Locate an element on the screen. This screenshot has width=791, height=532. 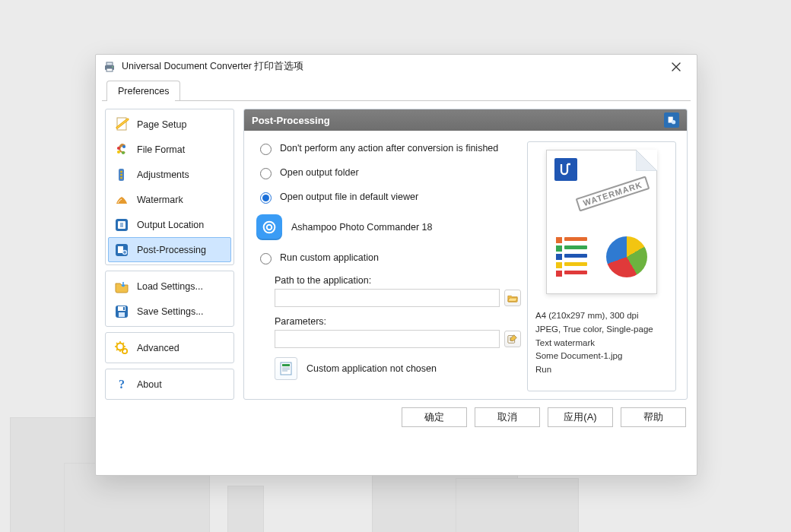
radio-open-folder-label: Open output folder is located at coordinates (319, 173).